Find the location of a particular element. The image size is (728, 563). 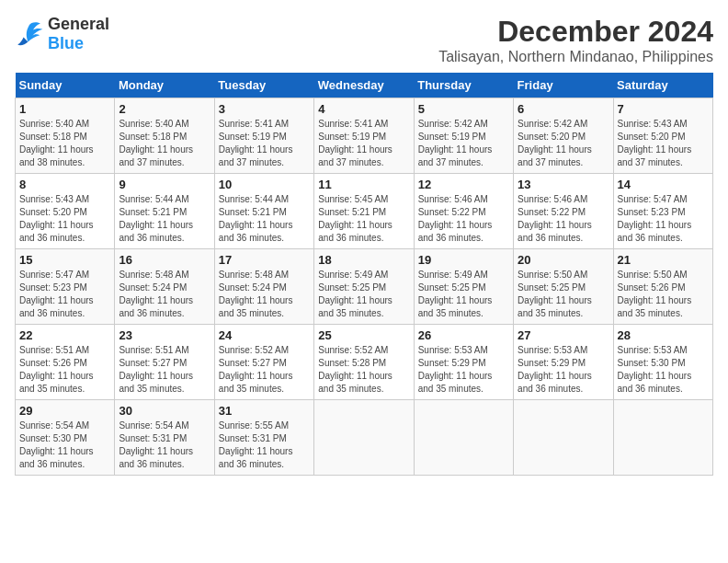

day-number: 6 is located at coordinates (563, 109).